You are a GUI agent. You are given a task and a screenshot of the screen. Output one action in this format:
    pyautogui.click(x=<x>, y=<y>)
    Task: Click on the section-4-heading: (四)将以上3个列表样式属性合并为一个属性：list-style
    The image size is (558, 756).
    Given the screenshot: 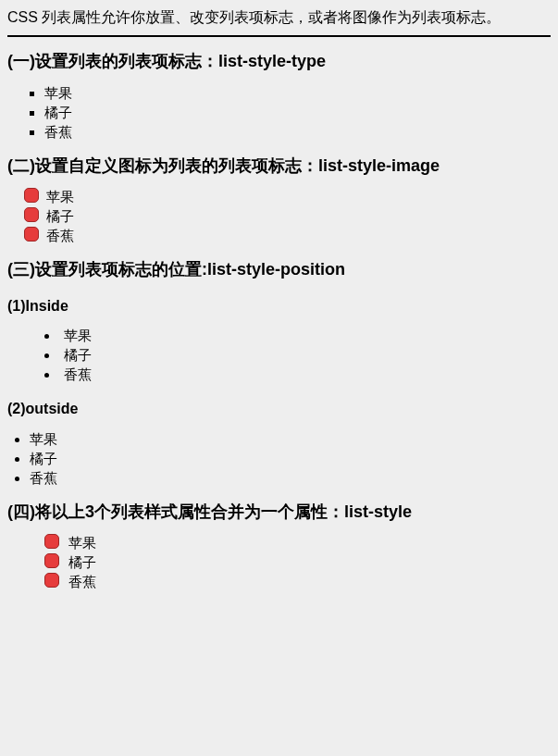 What is the action you would take?
    pyautogui.click(x=279, y=513)
    